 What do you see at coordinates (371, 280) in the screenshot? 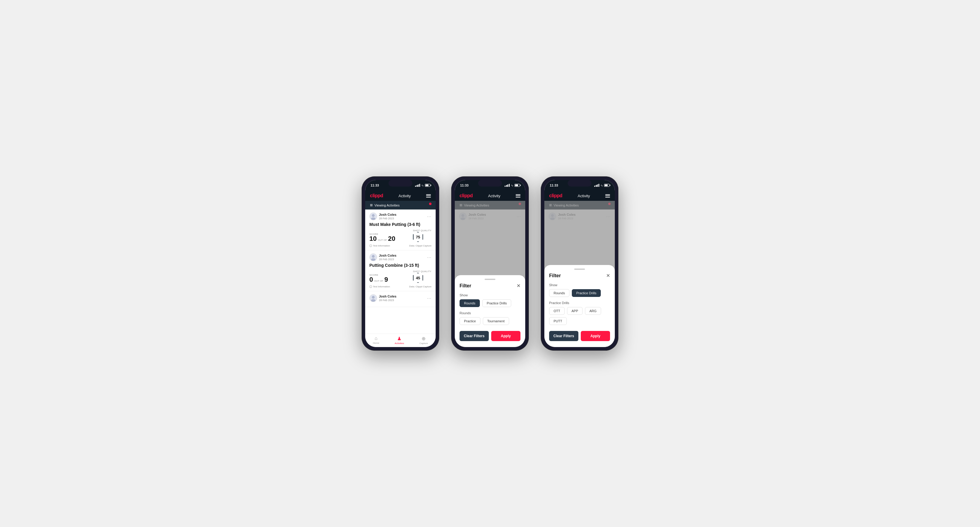
I see `score-value-2: 0` at bounding box center [371, 280].